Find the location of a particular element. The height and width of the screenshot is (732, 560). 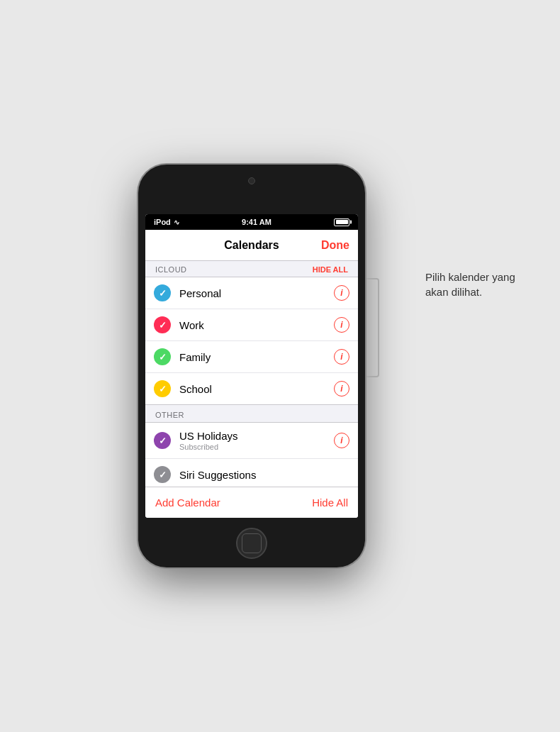

status-time: 9:41 AM is located at coordinates (257, 222).